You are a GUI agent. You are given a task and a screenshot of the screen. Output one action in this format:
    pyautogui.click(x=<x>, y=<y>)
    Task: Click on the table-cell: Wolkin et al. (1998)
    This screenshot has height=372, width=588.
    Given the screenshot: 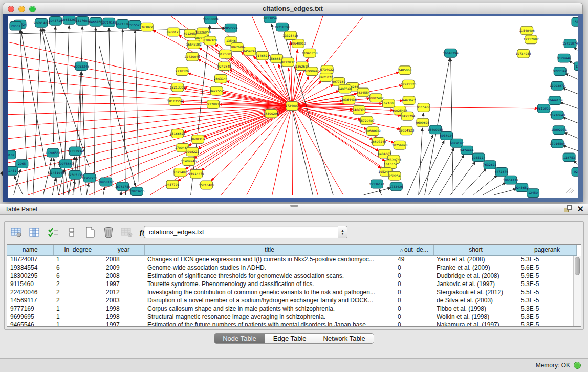 What is the action you would take?
    pyautogui.click(x=476, y=317)
    